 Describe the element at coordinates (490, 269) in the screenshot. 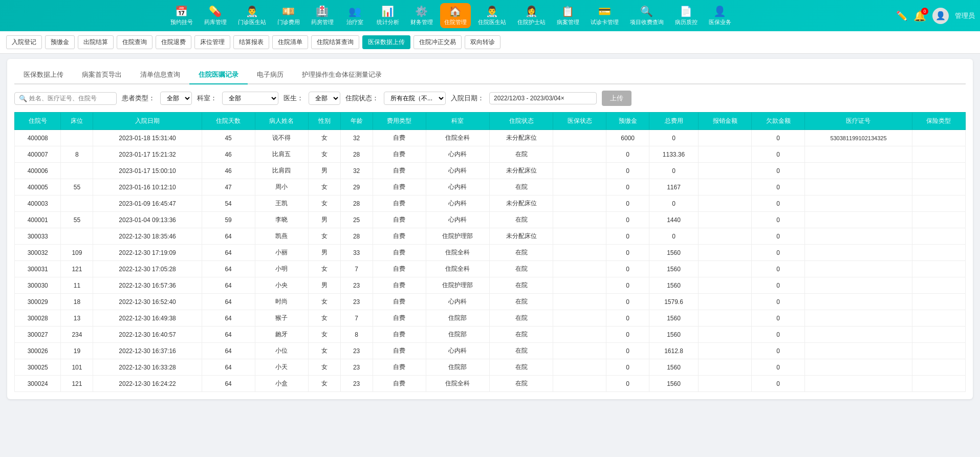

I see `table-row: 300031 121 2022-12-30 17:05:28 64 小明 女 7…` at that location.